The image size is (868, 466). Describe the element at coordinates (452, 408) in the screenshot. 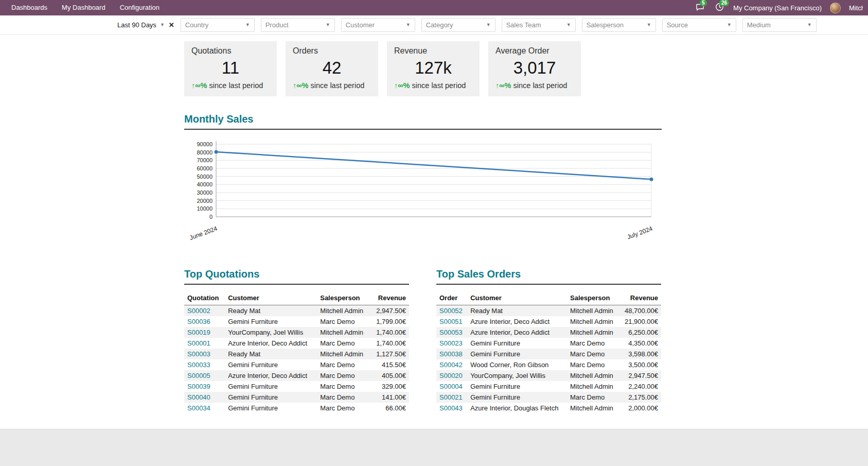

I see `record-cell: S00043` at that location.